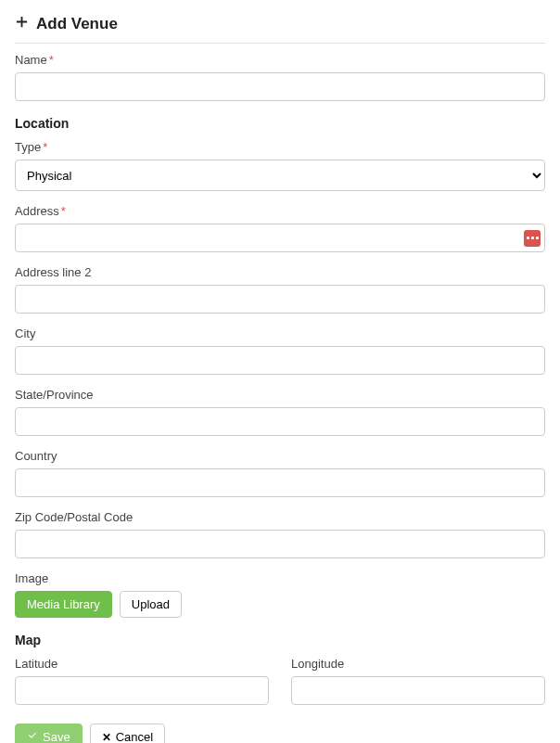  What do you see at coordinates (280, 273) in the screenshot?
I see `address2-label: Address line 2` at bounding box center [280, 273].